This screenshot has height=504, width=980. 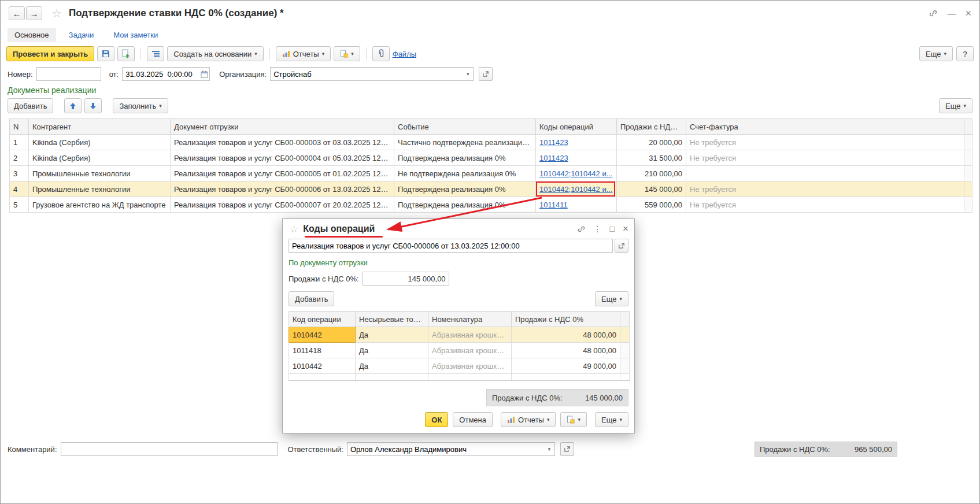 What do you see at coordinates (405, 54) in the screenshot?
I see `files-link: Файлы` at bounding box center [405, 54].